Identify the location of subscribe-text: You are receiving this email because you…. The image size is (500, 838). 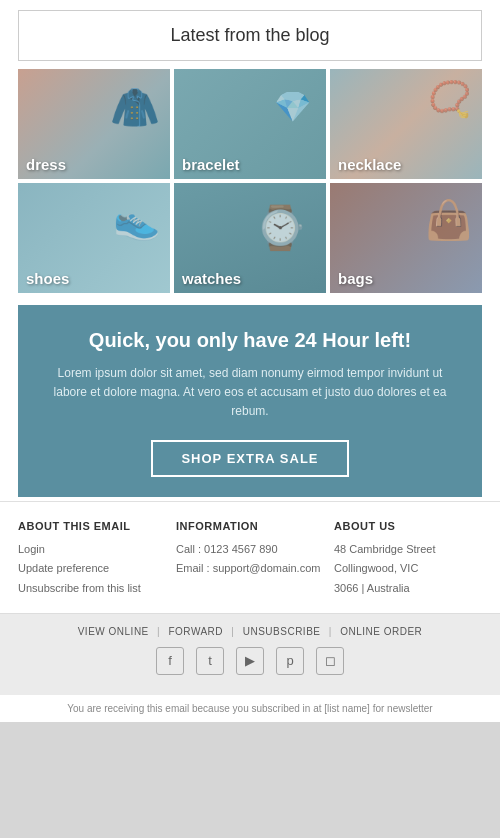
(250, 708).